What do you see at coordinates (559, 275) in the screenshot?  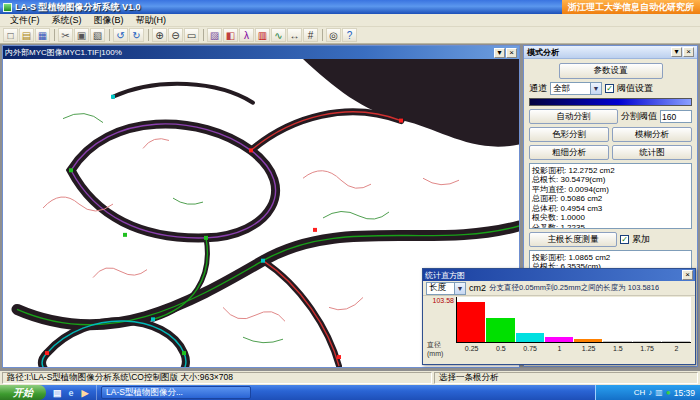 I see `histogram-titlebar: 统计直方图 ×` at bounding box center [559, 275].